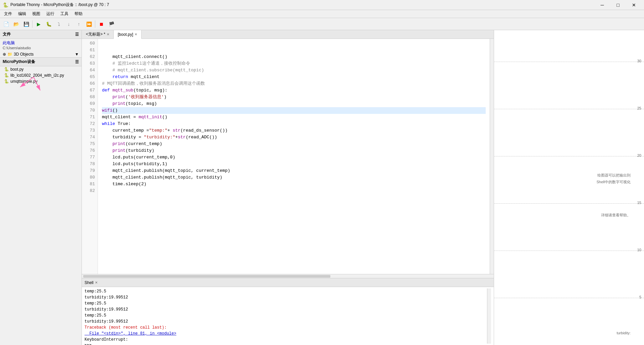  Describe the element at coordinates (60, 5) in the screenshot. I see `window-title: Portable Thonny - MicroPython设备 :: /boot…` at that location.